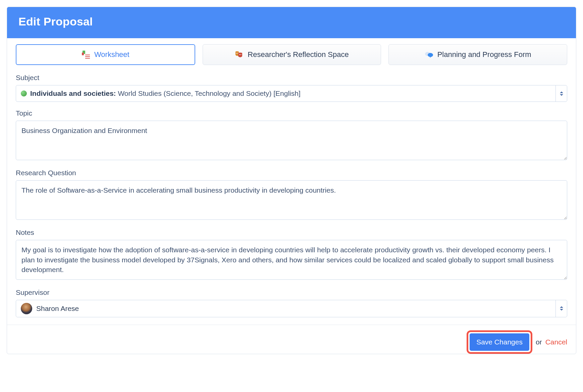  What do you see at coordinates (292, 55) in the screenshot?
I see `tab-reflection: Researcher's Reflection Space` at bounding box center [292, 55].